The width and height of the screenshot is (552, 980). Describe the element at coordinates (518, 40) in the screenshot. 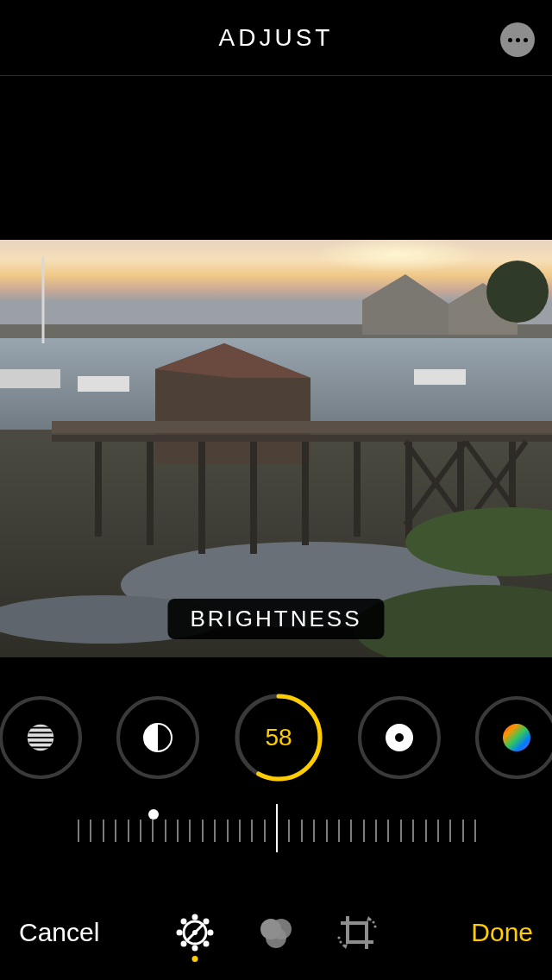

I see `more-button` at that location.